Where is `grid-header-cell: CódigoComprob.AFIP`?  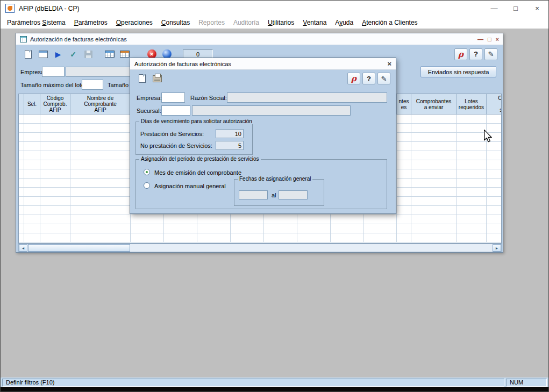
grid-header-cell: CódigoComprob.AFIP is located at coordinates (55, 104).